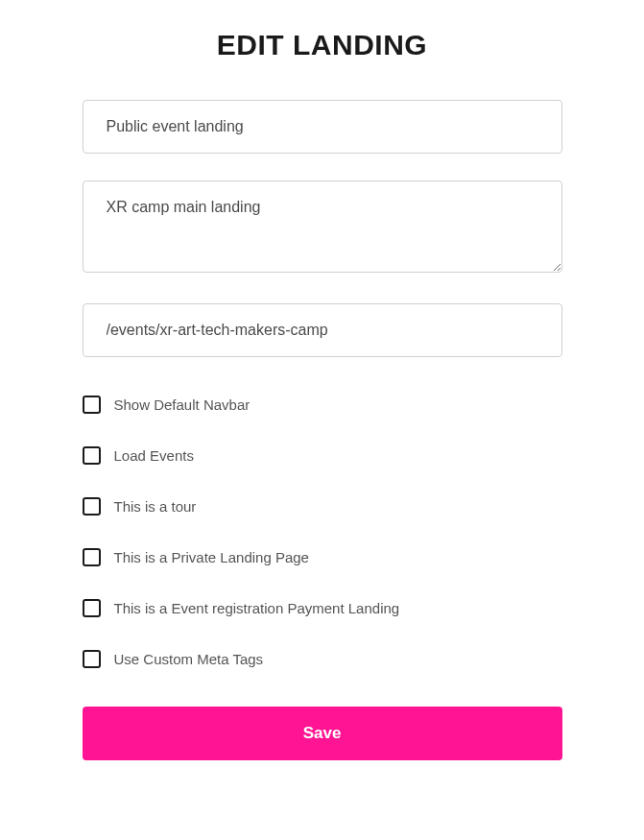 The image size is (644, 840). I want to click on title-input, so click(322, 127).